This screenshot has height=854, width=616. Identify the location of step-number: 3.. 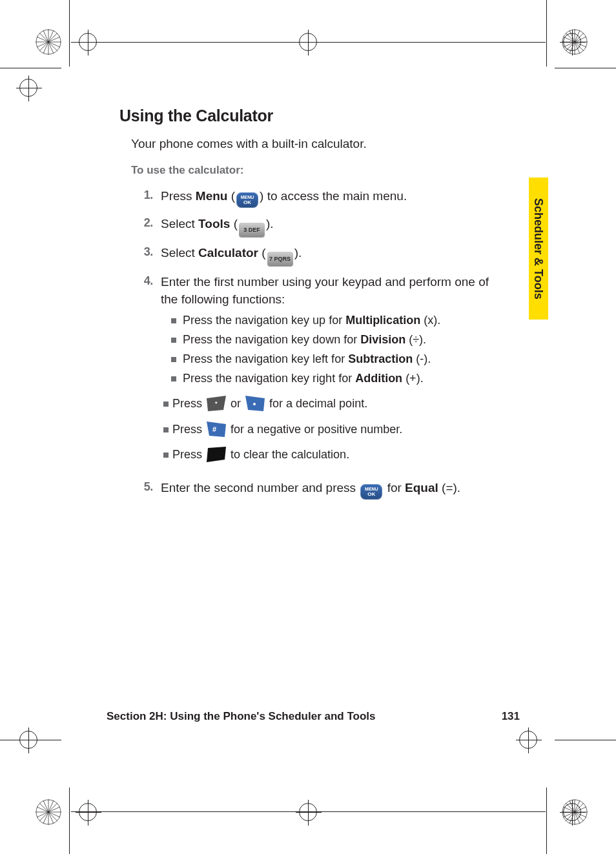
(146, 256).